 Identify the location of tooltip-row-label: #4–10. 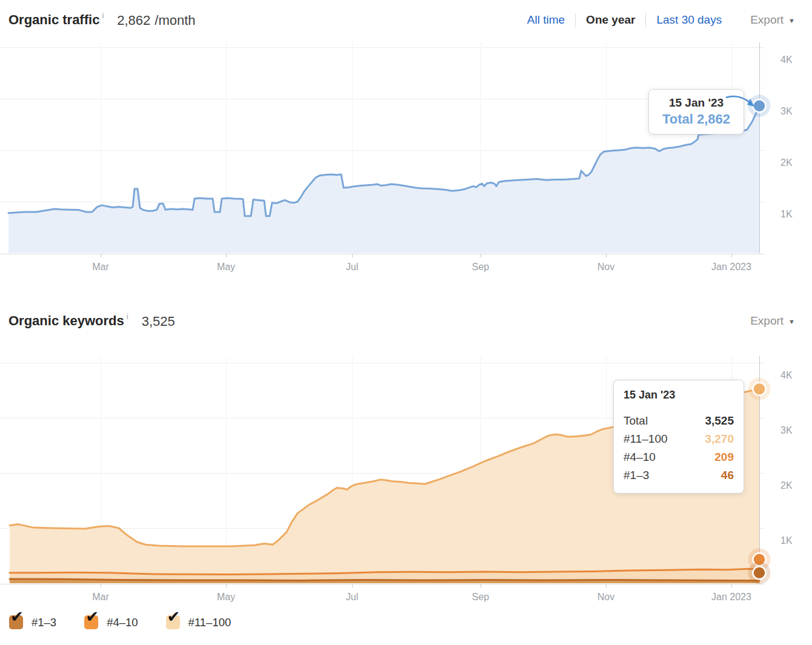
(640, 457).